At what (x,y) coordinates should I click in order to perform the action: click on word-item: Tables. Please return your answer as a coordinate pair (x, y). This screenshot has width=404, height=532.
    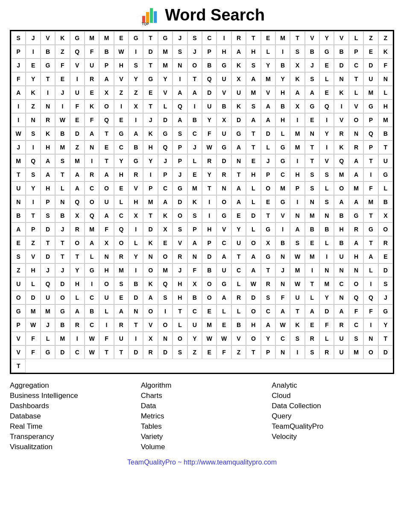
    Looking at the image, I should click on (202, 427).